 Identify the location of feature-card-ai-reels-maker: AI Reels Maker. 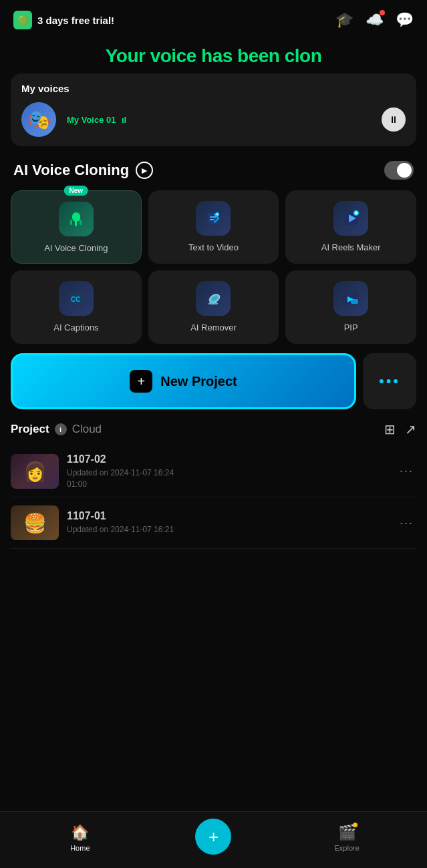
(351, 227).